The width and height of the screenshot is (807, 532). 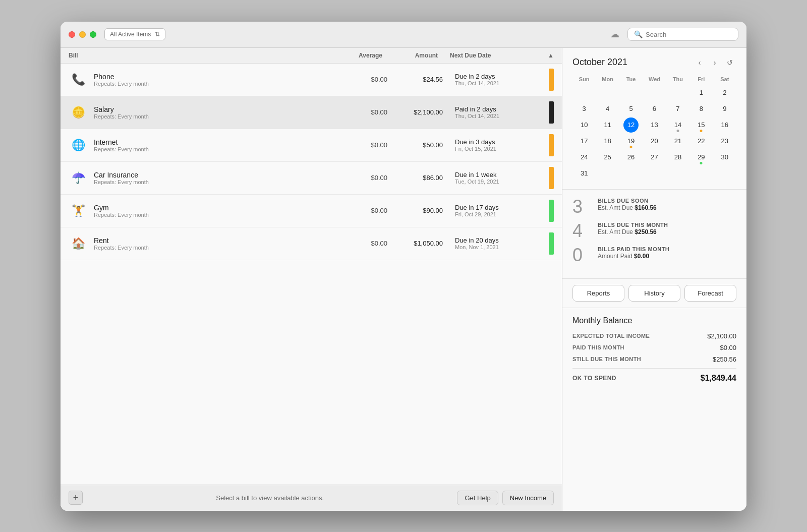 I want to click on cloud-icon: ☁, so click(x=615, y=34).